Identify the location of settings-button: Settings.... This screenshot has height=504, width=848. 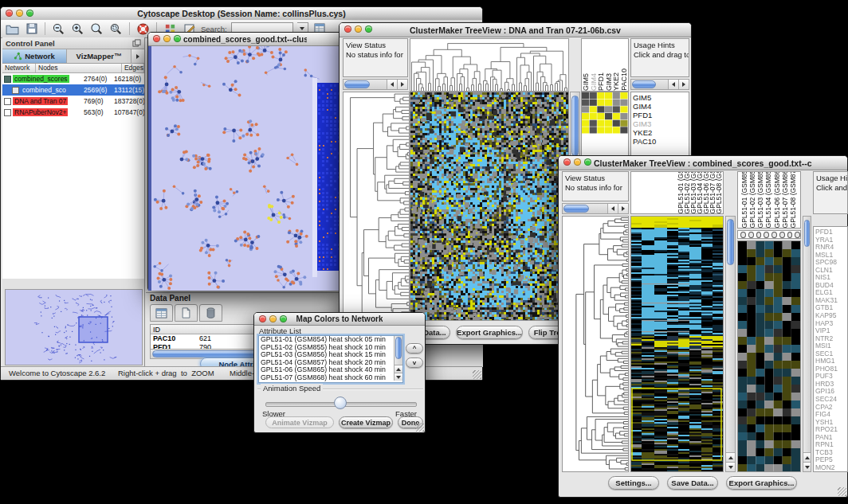
(634, 483).